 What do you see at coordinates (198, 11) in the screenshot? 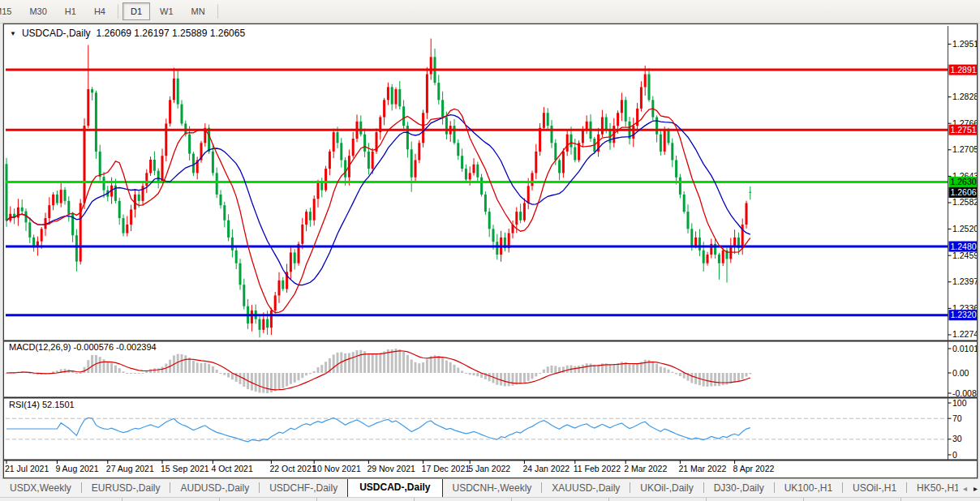
I see `timeframe-button-mn: MN` at bounding box center [198, 11].